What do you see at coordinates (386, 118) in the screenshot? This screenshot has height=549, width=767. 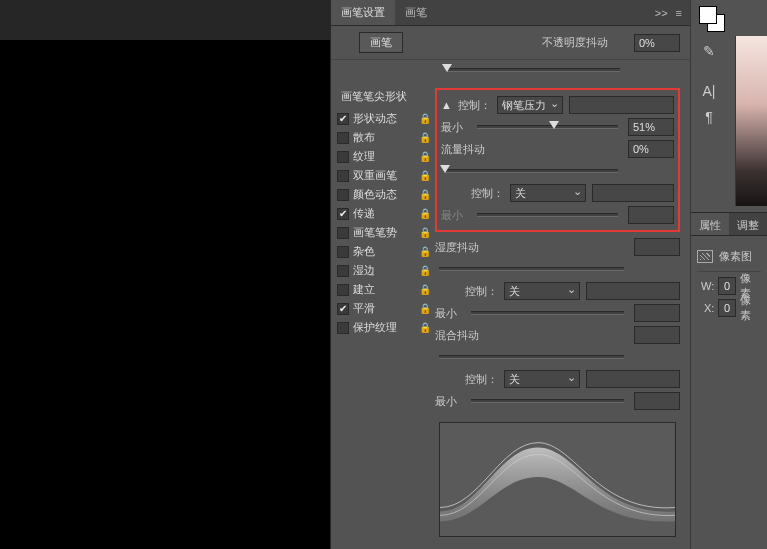 I see `item-label: 形状动态` at bounding box center [386, 118].